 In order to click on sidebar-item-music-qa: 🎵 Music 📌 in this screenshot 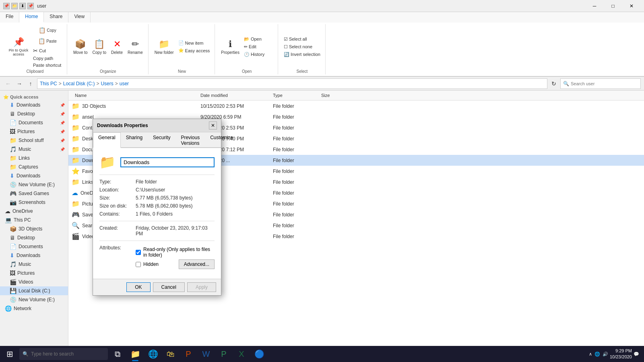, I will do `click(34, 149)`.